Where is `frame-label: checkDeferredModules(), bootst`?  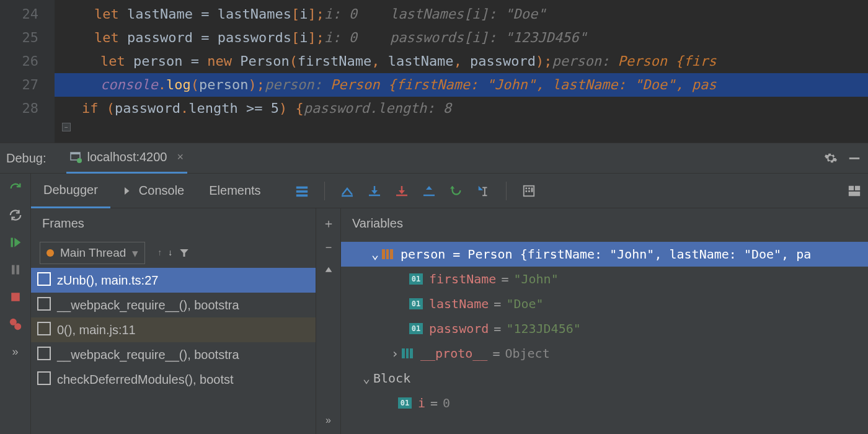 frame-label: checkDeferredModules(), bootst is located at coordinates (145, 379).